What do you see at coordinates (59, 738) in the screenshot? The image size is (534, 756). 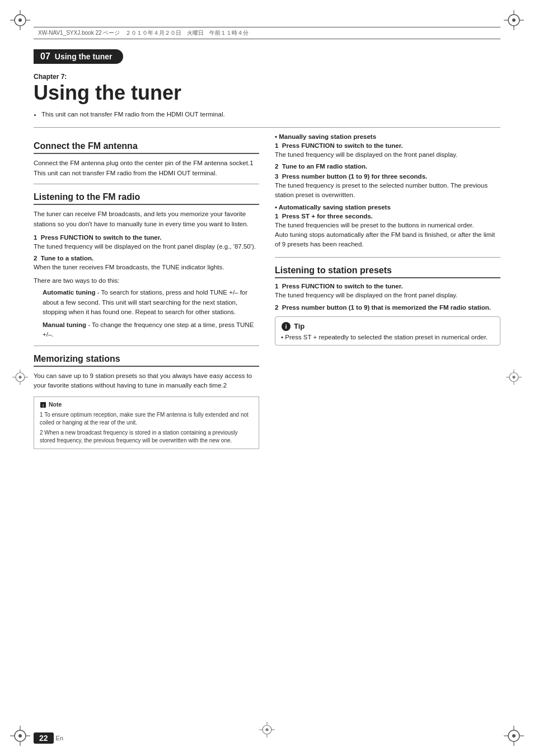 I see `page-lang: En` at bounding box center [59, 738].